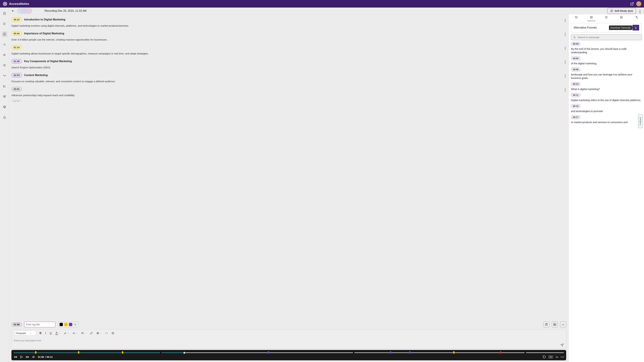 The height and width of the screenshot is (362, 644). I want to click on transcript-search-input, so click(608, 37).